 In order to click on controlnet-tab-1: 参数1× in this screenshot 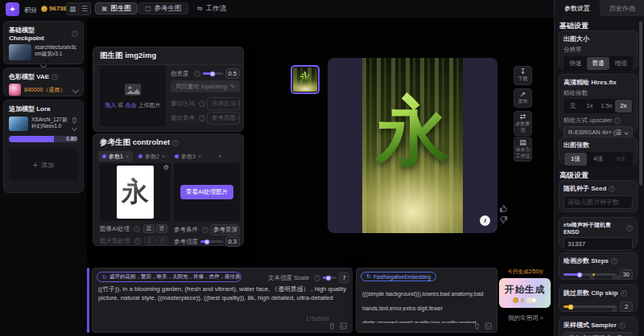, I will do `click(116, 156)`.